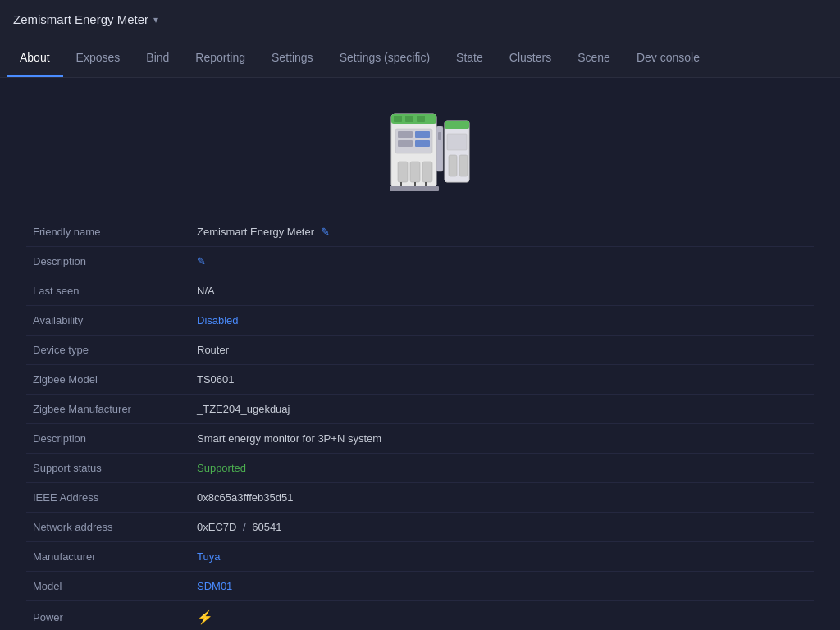 This screenshot has height=630, width=840. Describe the element at coordinates (156, 20) in the screenshot. I see `title-dropdown-arrow: ▾` at that location.